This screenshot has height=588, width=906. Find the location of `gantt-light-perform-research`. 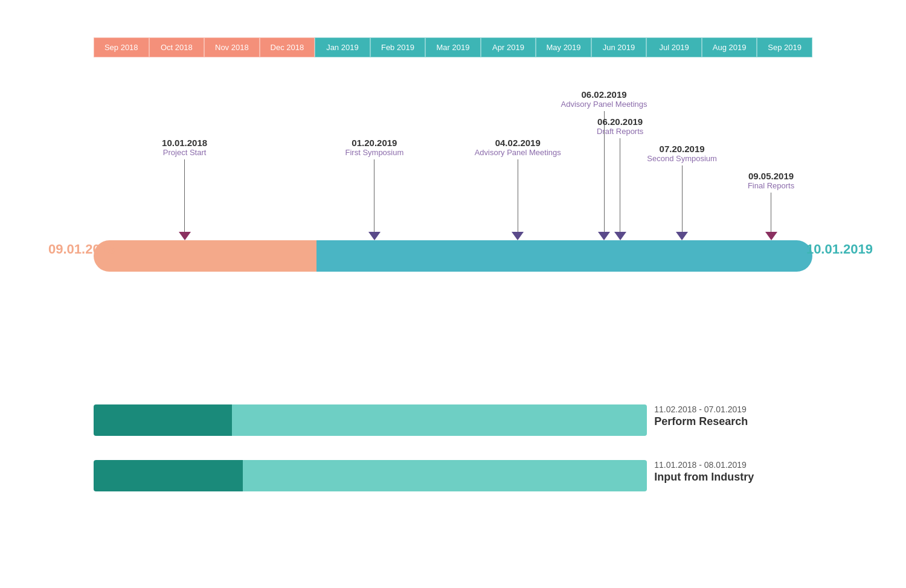

gantt-light-perform-research is located at coordinates (440, 420).